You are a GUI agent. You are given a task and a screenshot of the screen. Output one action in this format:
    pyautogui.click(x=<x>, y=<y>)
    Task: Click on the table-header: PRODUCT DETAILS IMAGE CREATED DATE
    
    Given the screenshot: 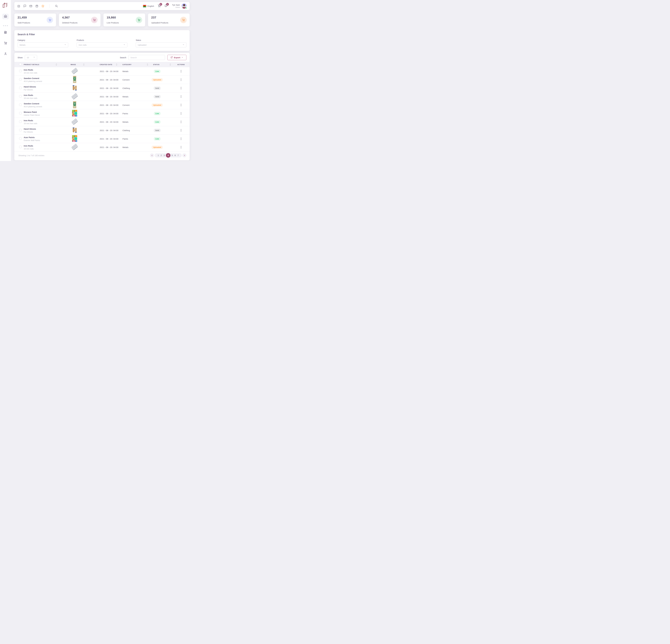 What is the action you would take?
    pyautogui.click(x=102, y=65)
    